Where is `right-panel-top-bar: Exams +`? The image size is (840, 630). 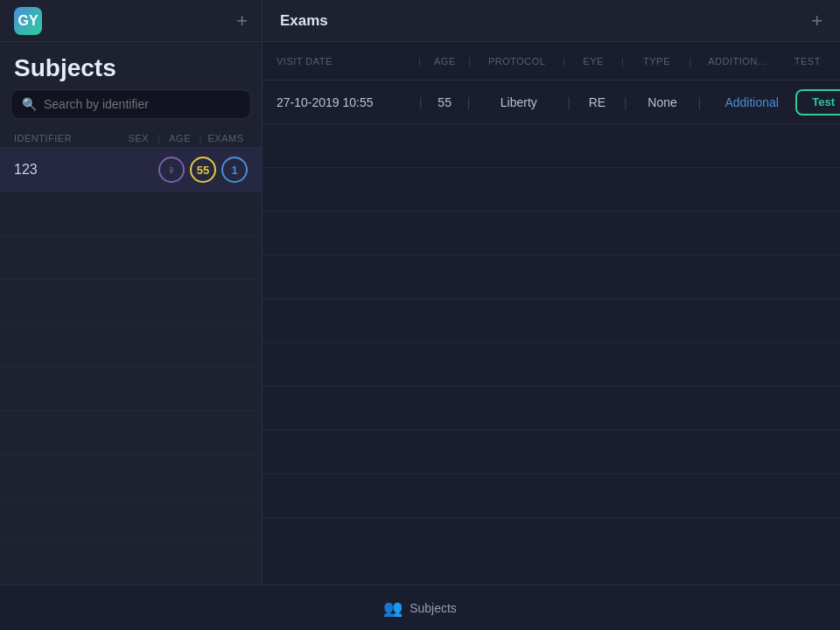 right-panel-top-bar: Exams + is located at coordinates (551, 21).